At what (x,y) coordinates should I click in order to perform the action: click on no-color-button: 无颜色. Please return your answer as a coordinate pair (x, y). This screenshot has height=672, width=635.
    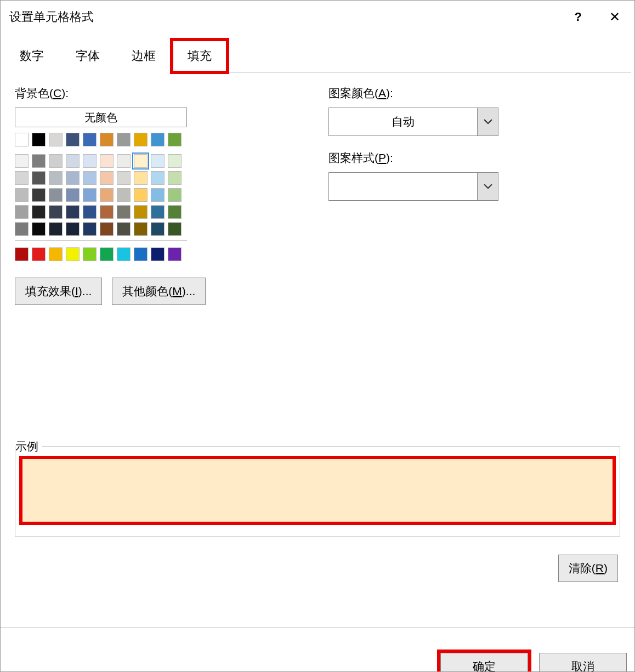
    Looking at the image, I should click on (101, 117).